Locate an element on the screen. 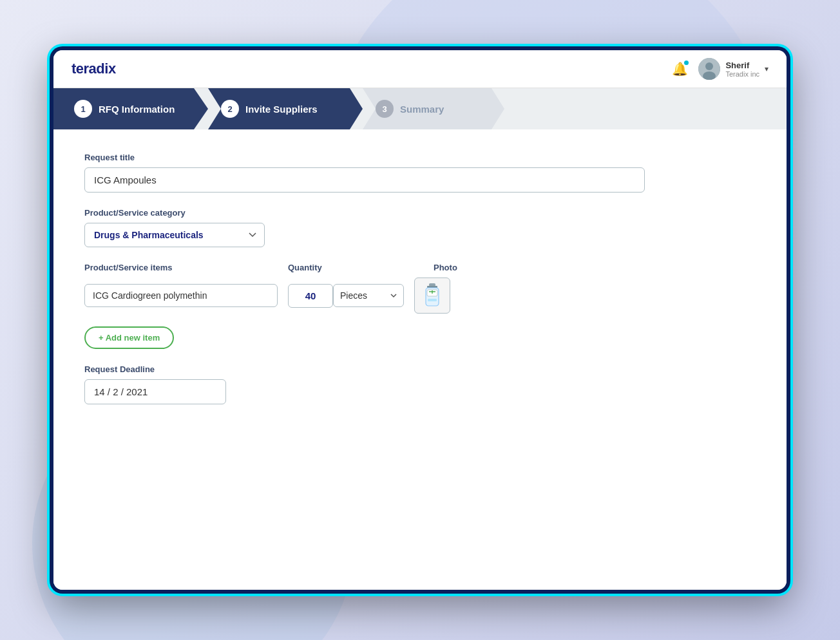 This screenshot has height=640, width=840. notification-bell: 🔔 is located at coordinates (680, 69).